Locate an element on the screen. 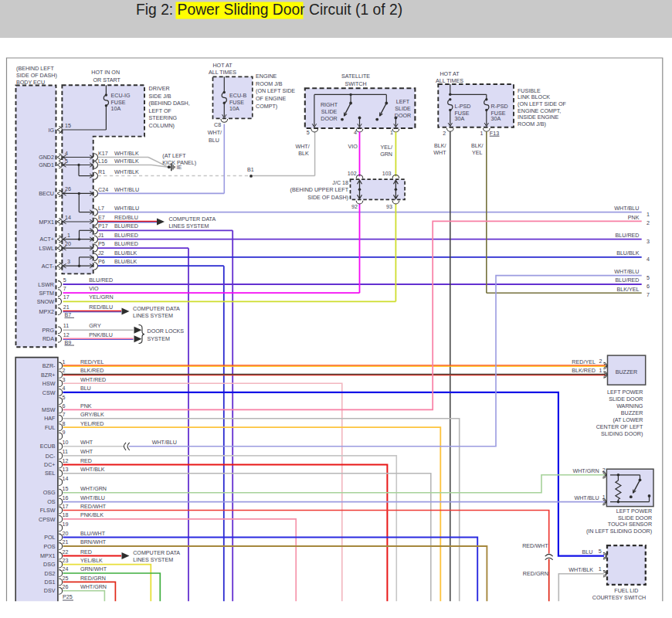  svg-text: OSG is located at coordinates (49, 493).